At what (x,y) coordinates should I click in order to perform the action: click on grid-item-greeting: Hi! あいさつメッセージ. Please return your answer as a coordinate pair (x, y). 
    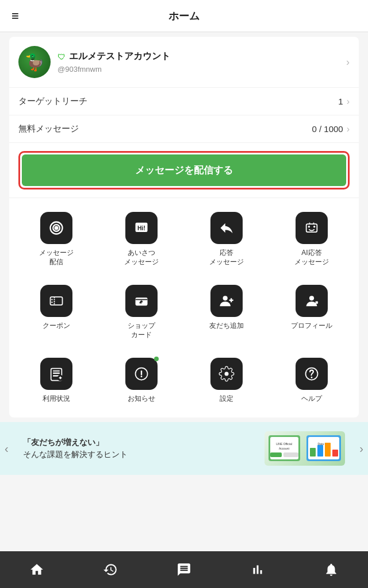
    Looking at the image, I should click on (141, 239).